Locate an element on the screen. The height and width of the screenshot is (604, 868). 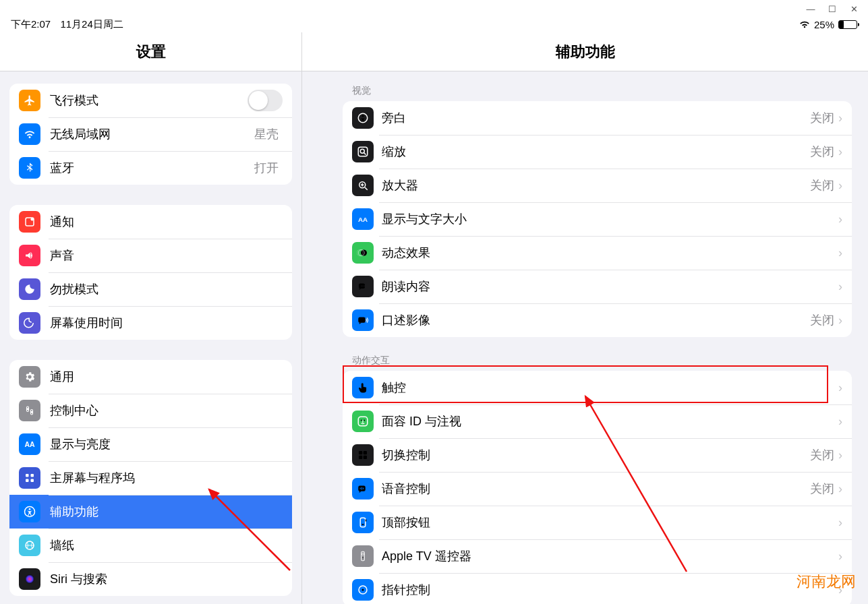
sidebar-group-notifications: 通知 声音 勿扰模式 屏幕使用时间 is located at coordinates (151, 272).